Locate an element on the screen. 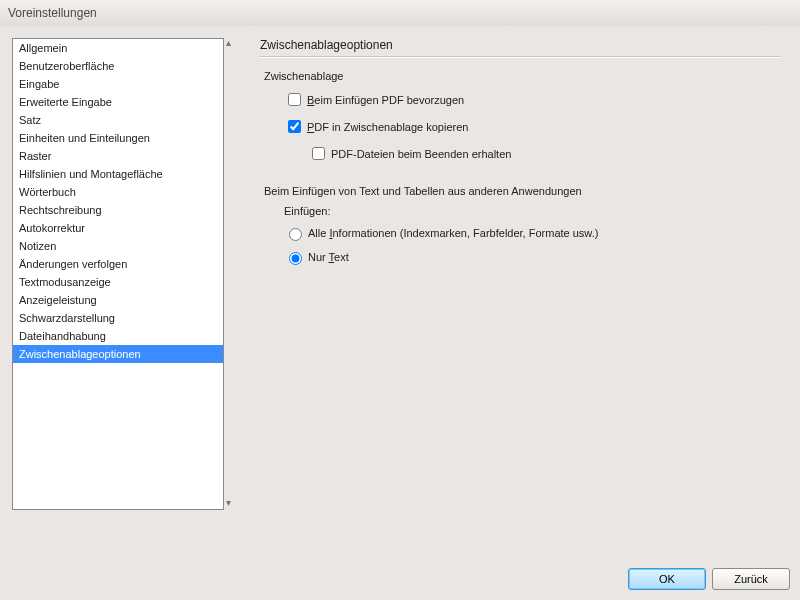  keep-pdf-files-row: PDF-Dateien beim Beenden erhalten is located at coordinates (544, 154).